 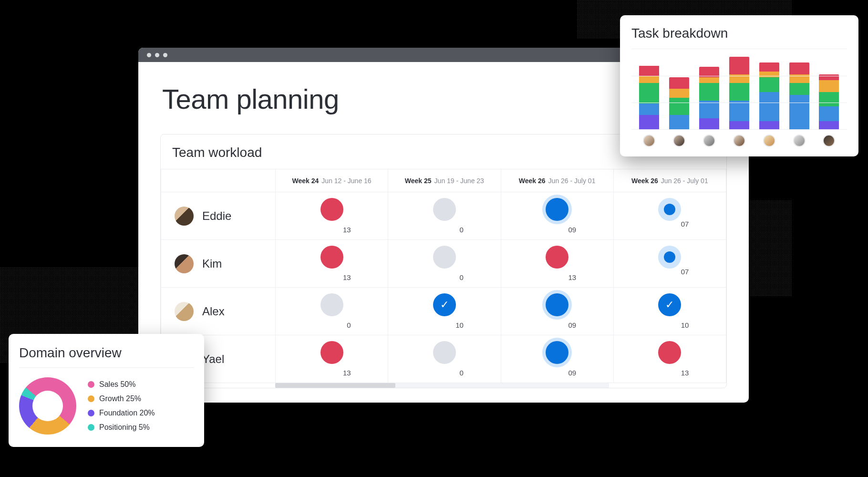 I want to click on cell-value: 10, so click(x=670, y=325).